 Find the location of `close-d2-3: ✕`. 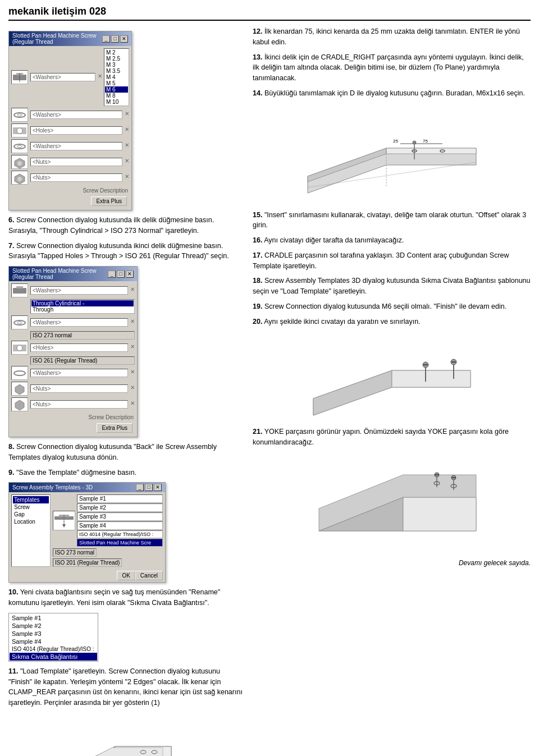

close-d2-3: ✕ is located at coordinates (133, 348).